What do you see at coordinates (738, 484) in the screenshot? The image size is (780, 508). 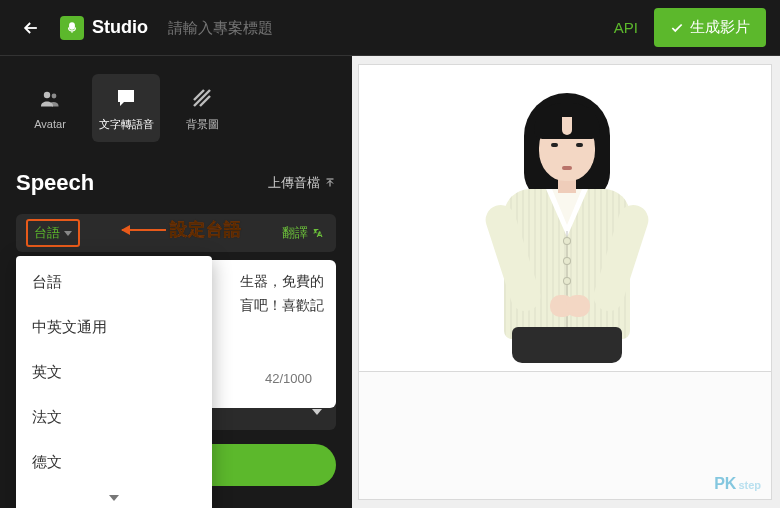 I see `watermark: PKstep` at bounding box center [738, 484].